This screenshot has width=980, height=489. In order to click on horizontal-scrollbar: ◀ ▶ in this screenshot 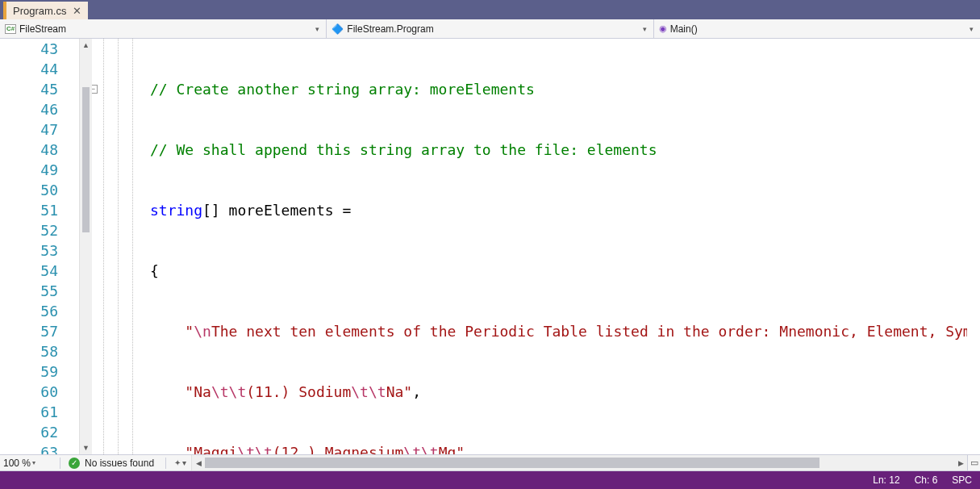, I will do `click(579, 463)`.